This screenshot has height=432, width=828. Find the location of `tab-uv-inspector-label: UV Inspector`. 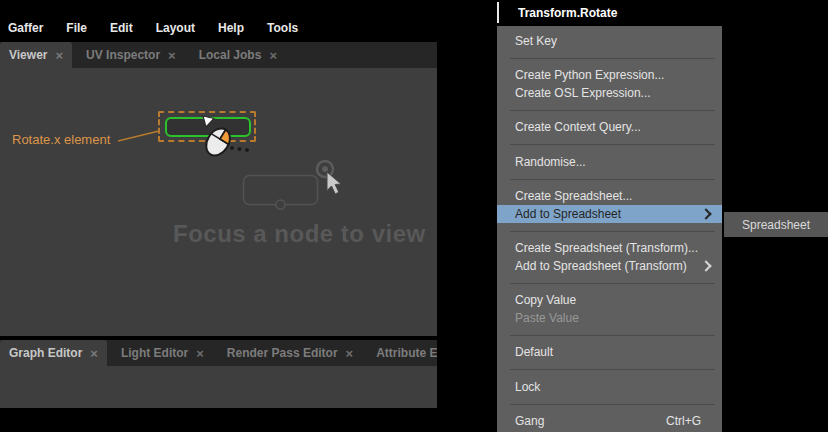

tab-uv-inspector-label: UV Inspector is located at coordinates (123, 55).